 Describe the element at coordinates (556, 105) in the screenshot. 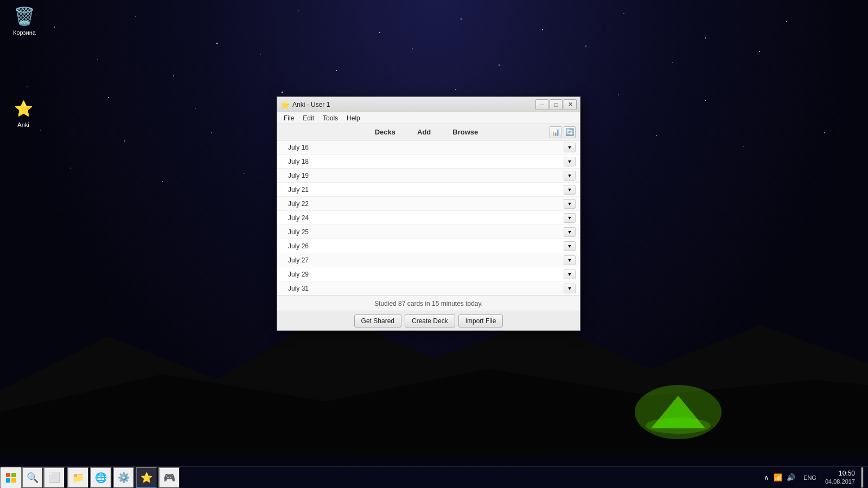

I see `window-controls: ─ □ ✕` at that location.